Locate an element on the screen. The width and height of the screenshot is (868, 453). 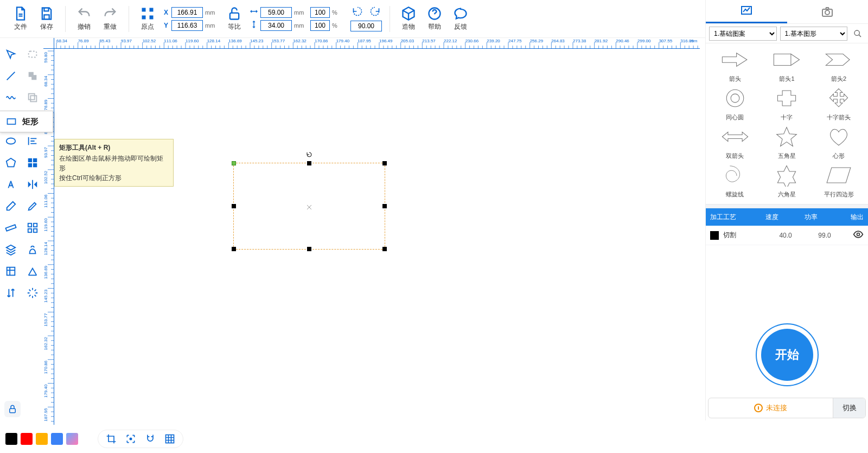
start-button: 开始 is located at coordinates (787, 355).